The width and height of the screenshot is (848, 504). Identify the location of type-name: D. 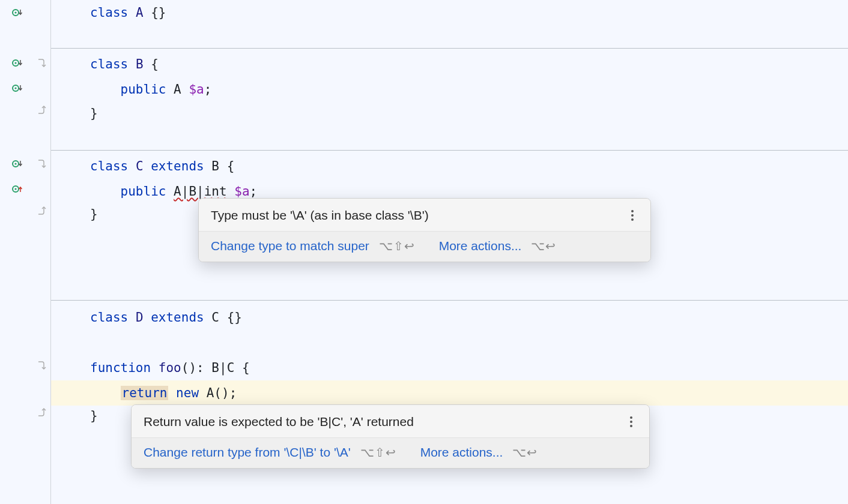
(139, 317).